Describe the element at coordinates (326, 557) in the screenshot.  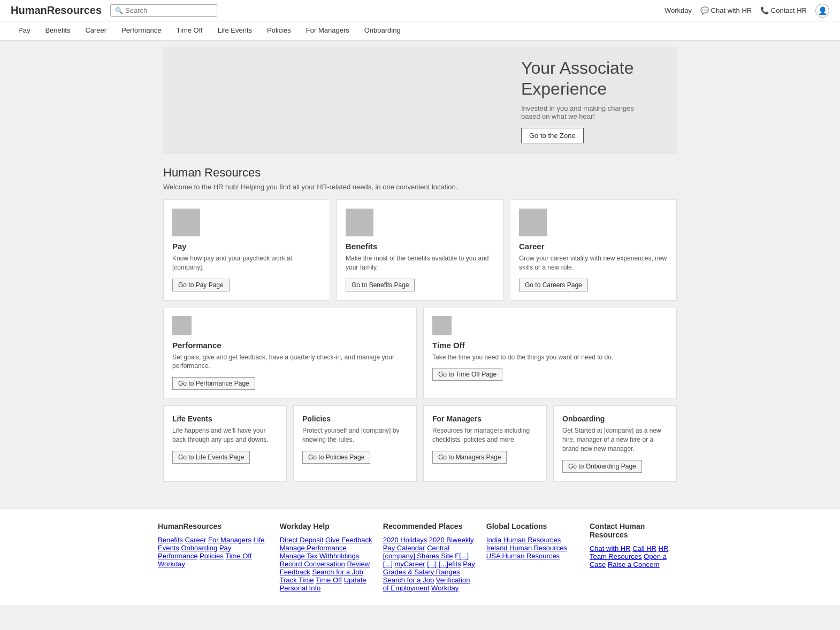
I see `footer-col2: Workday Help Direct Deposit Give Feedbac…` at that location.